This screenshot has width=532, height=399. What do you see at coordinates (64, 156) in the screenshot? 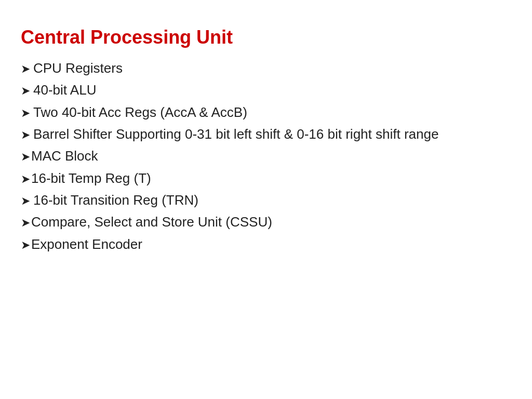
I see `bullet-text-4: MAC Block` at bounding box center [64, 156].